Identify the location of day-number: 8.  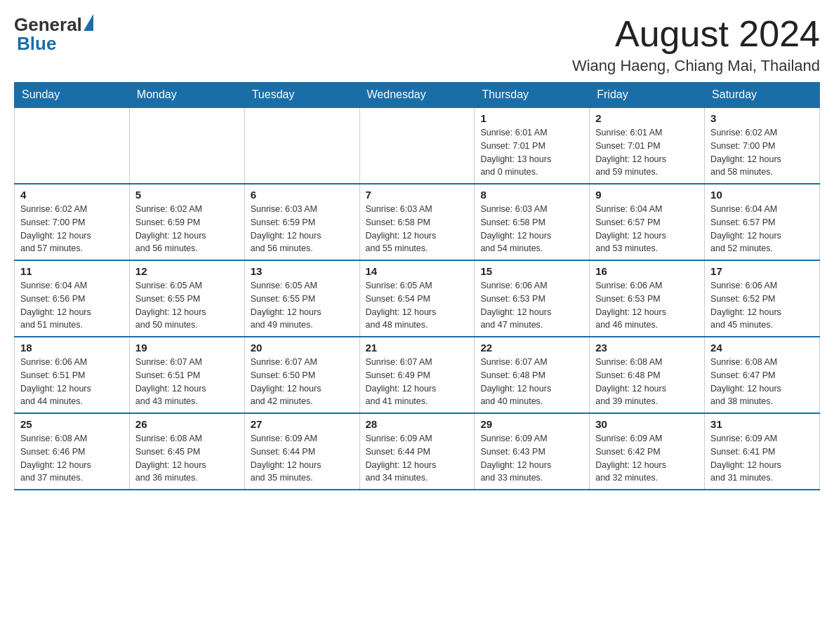
(532, 195).